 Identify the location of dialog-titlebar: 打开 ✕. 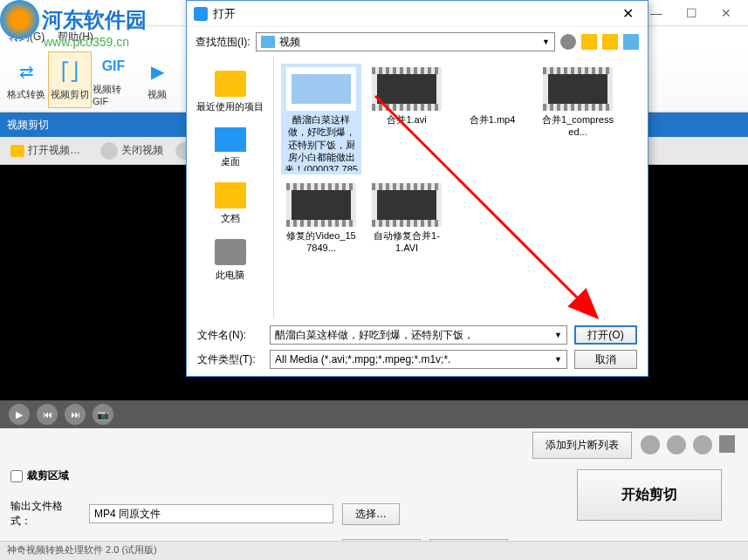
(417, 14).